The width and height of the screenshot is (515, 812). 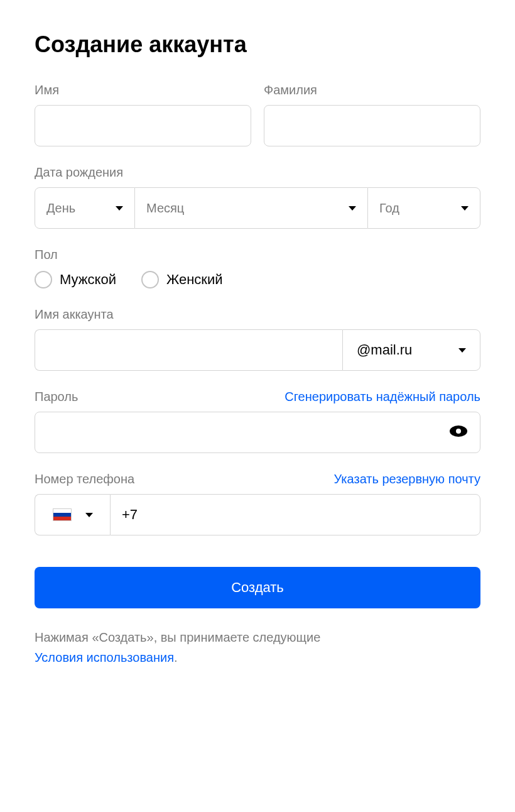 I want to click on gender-male-label: Мужской, so click(x=88, y=280).